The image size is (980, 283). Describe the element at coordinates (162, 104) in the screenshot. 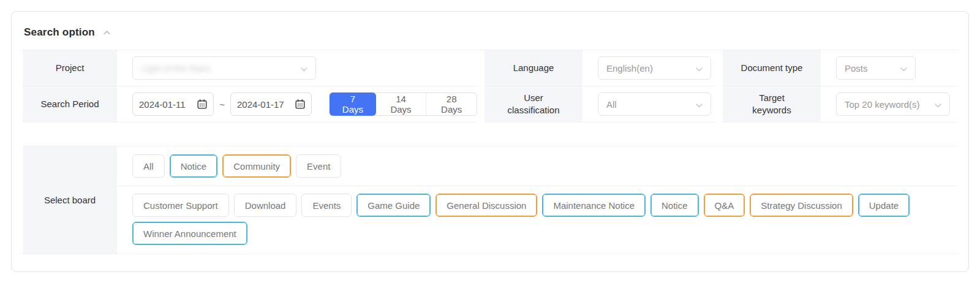

I see `start-date-value: 2024-01-11` at that location.